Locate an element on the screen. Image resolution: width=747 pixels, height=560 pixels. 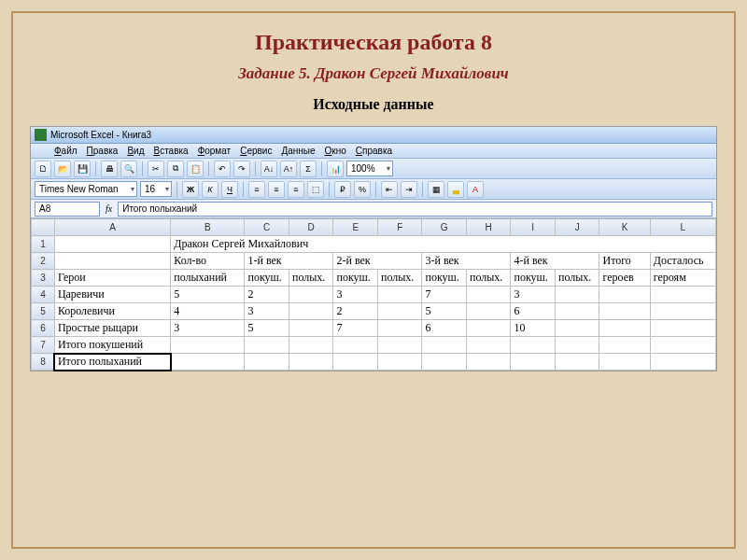
save-icon: 💾 is located at coordinates (82, 169).